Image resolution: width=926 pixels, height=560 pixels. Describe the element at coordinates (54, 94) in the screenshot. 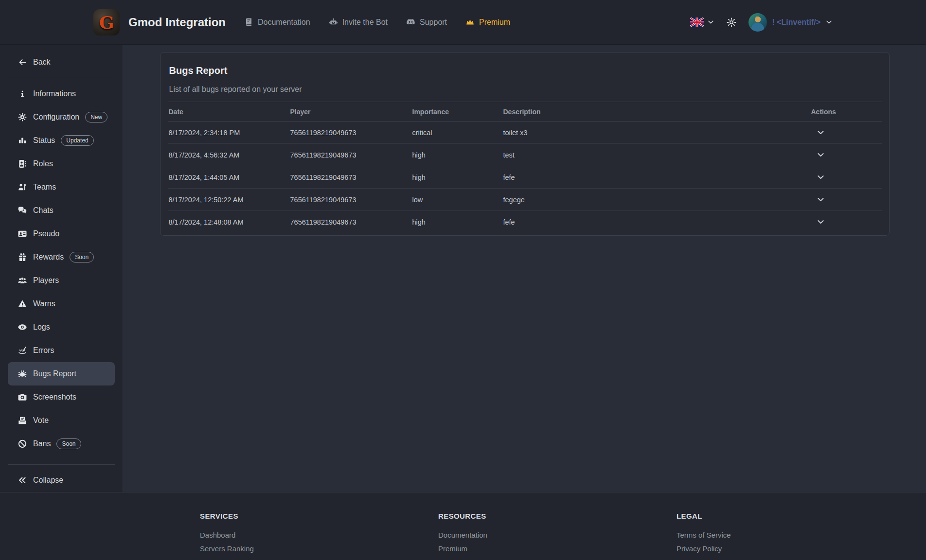

I see `sidebar-item-label: Informations` at that location.